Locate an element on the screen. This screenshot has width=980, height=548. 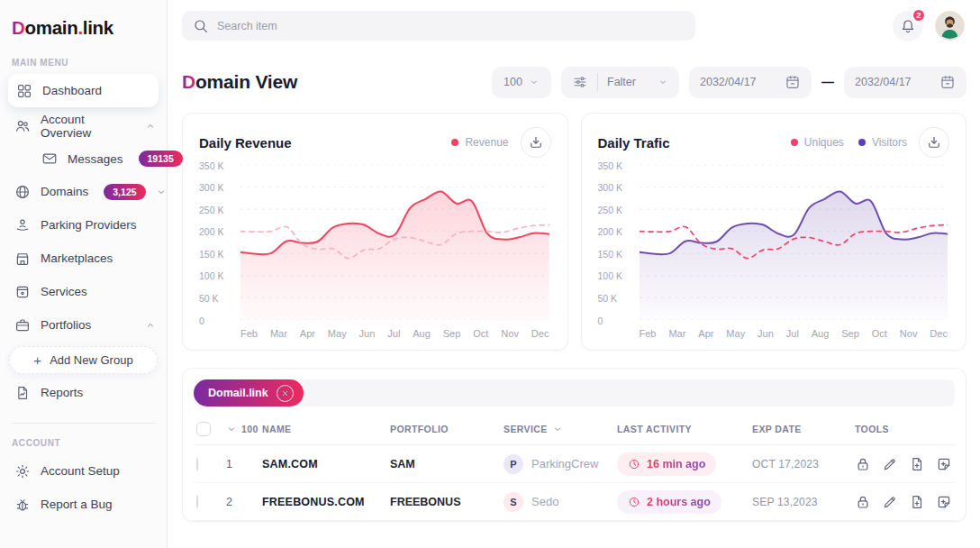
legend-label: Revenue is located at coordinates (486, 142).